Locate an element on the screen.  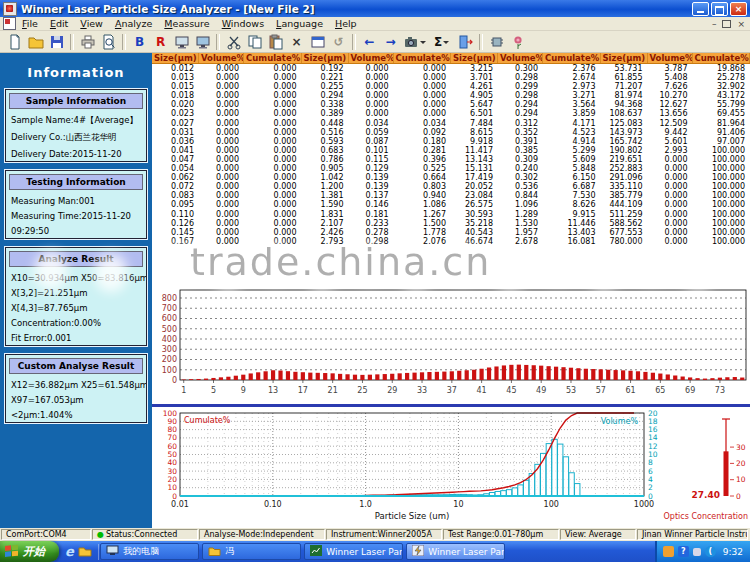
size-cell: 35.218 is located at coordinates (474, 224).